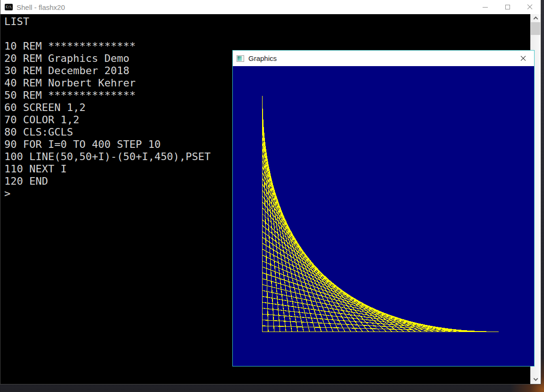  What do you see at coordinates (246, 8) in the screenshot?
I see `shell-window-title: Shell - flashx20` at bounding box center [246, 8].